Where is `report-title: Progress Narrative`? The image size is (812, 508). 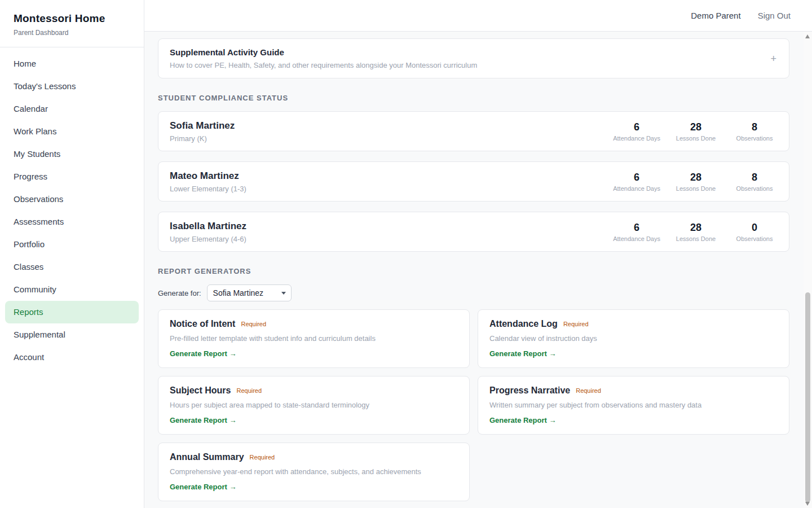
report-title: Progress Narrative is located at coordinates (530, 391).